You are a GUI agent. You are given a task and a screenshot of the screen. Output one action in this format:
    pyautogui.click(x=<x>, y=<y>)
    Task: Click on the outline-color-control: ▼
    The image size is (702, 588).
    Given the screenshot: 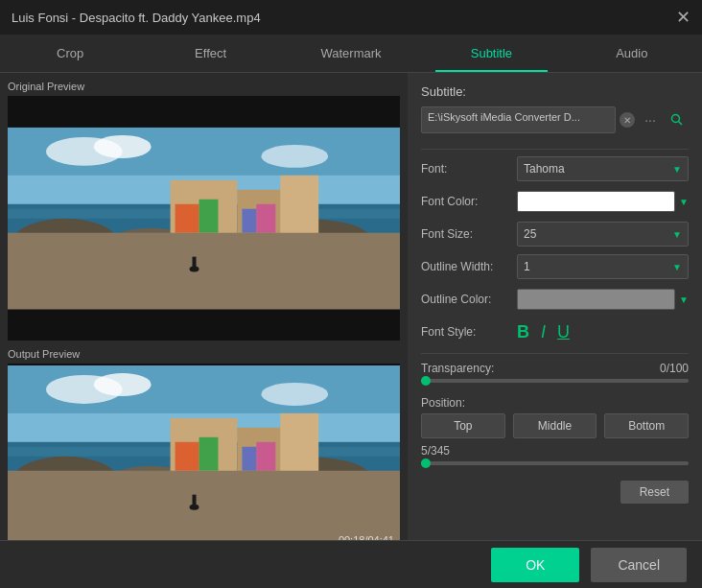 What is the action you would take?
    pyautogui.click(x=602, y=299)
    